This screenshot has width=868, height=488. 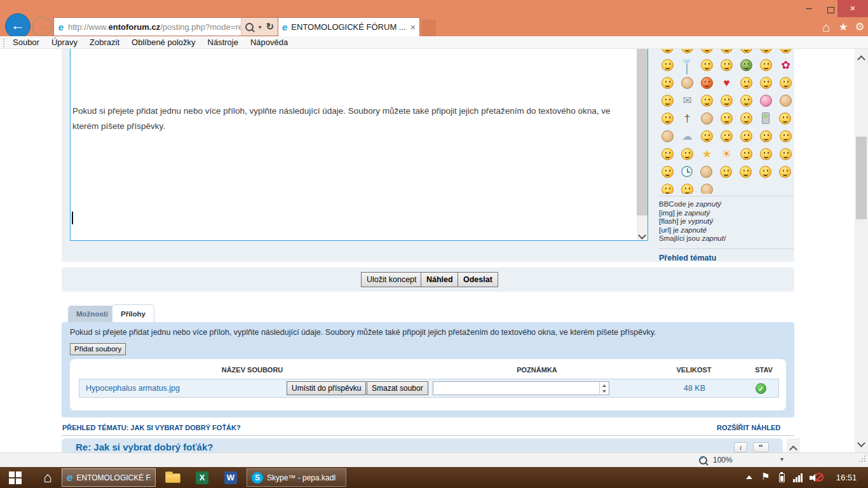 What do you see at coordinates (92, 314) in the screenshot?
I see `tab-options: Možnosti` at bounding box center [92, 314].